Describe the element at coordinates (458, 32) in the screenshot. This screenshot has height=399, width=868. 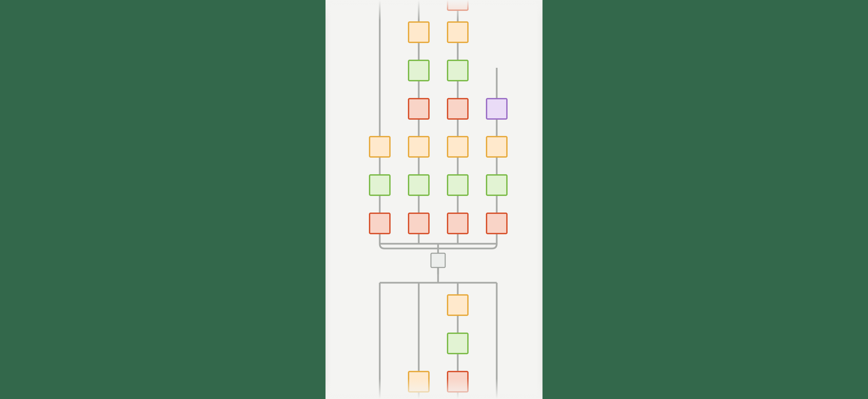
I see `upper-c3-r1-orange-node` at that location.